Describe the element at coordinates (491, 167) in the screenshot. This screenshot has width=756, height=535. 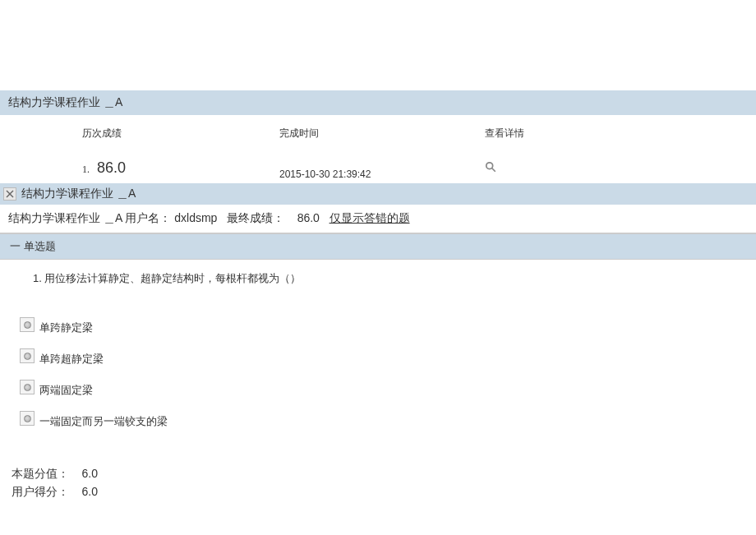
I see `magnifier-icon` at that location.